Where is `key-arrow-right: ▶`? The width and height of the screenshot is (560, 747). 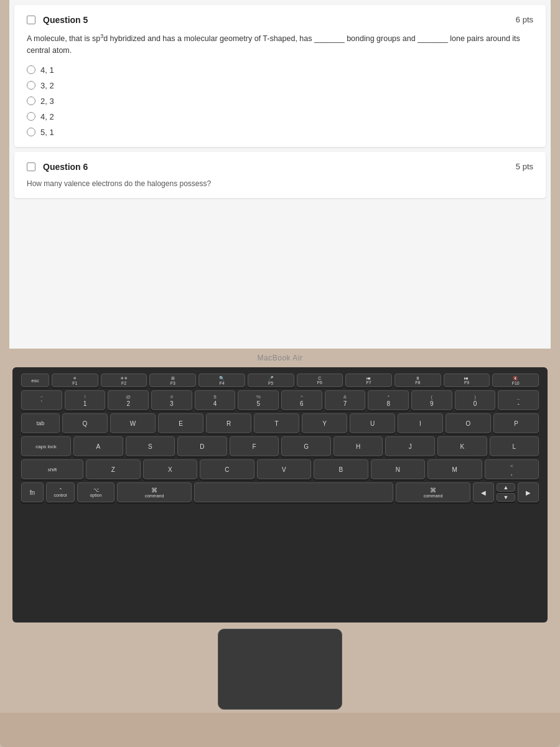 key-arrow-right: ▶ is located at coordinates (528, 492).